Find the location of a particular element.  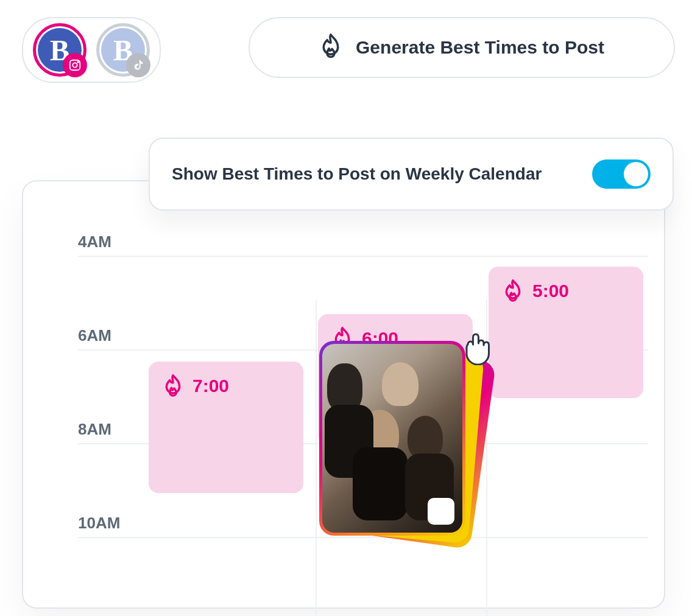

post-card is located at coordinates (392, 438).